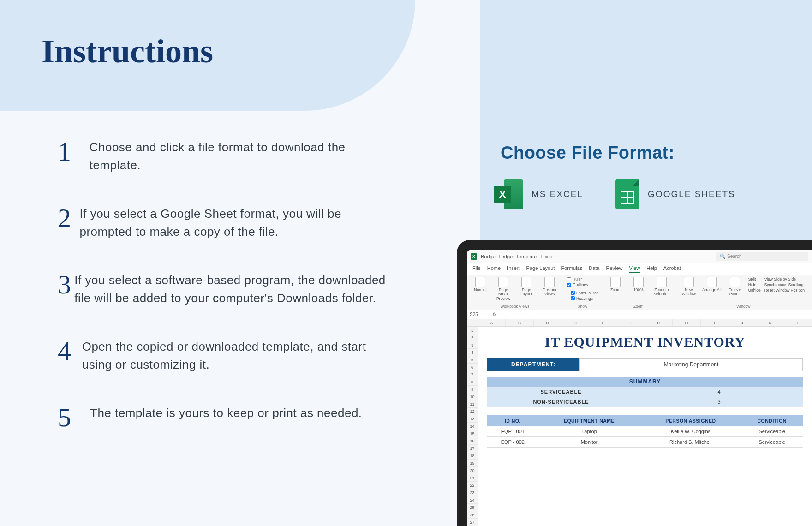 Image resolution: width=812 pixels, height=526 pixels. What do you see at coordinates (538, 194) in the screenshot?
I see `ms-excel-button: X MS EXCEL` at bounding box center [538, 194].